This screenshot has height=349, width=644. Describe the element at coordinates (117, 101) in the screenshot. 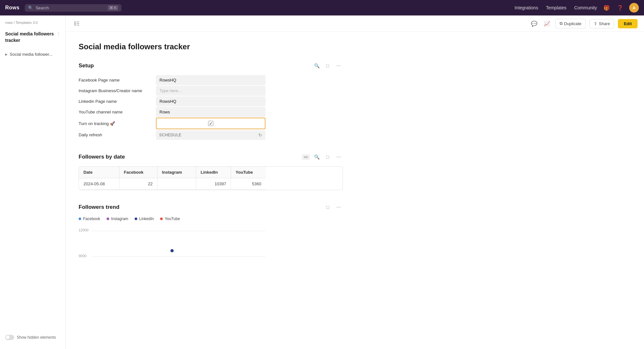

I see `linkedin-name-label: Linkedin Page name` at that location.